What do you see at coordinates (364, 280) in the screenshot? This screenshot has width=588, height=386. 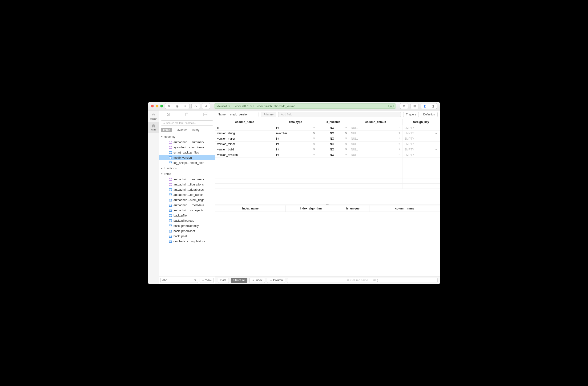 I see `filter-placeholder: Column name… (⌘F)` at bounding box center [364, 280].